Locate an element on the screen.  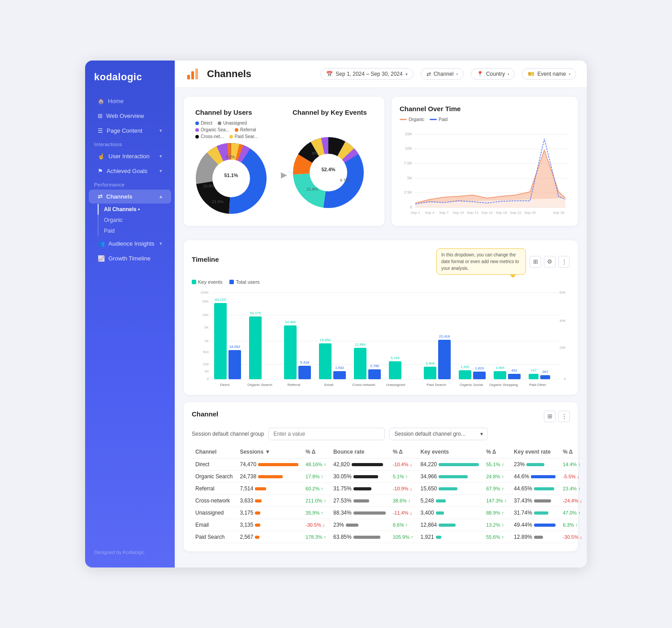
filter-input is located at coordinates (327, 434).